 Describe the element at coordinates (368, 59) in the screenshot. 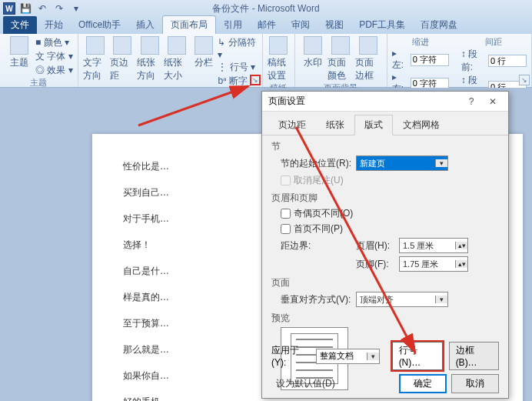

I see `page-border-button: 页面边框` at that location.